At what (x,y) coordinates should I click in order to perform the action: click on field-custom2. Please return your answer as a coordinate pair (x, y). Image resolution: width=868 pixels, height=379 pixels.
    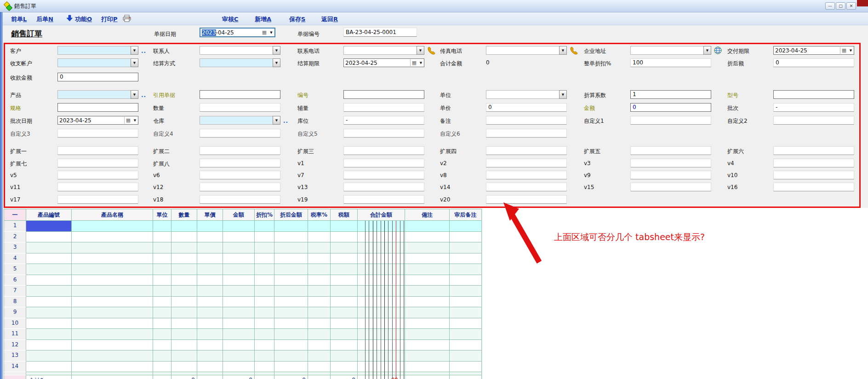
    Looking at the image, I should click on (814, 121).